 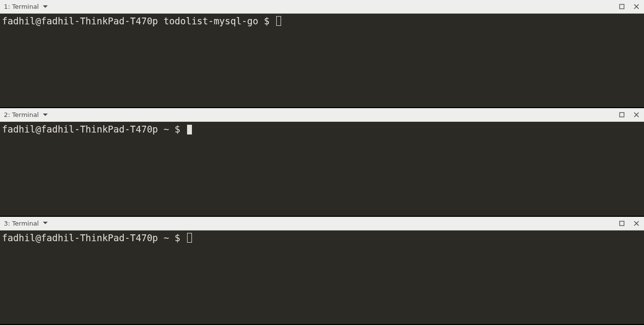 I want to click on terminal-tab-selector-2: 2: Terminal, so click(x=26, y=115).